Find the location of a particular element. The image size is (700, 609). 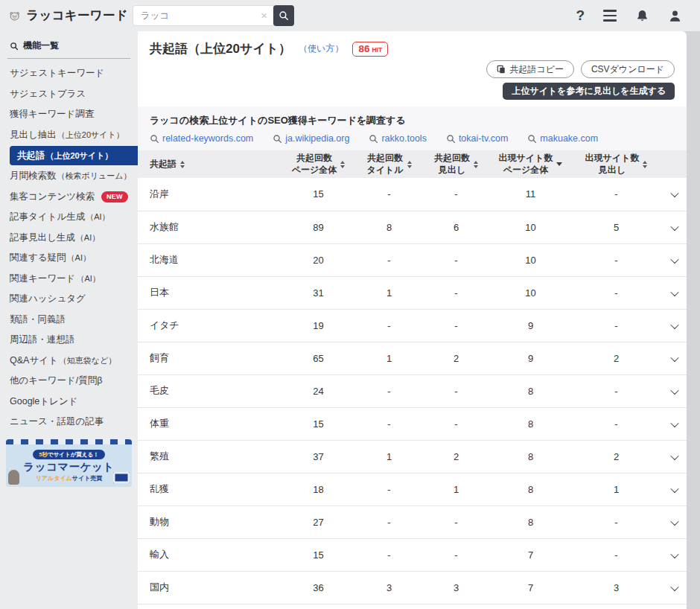

value-cell: 2 is located at coordinates (617, 358).